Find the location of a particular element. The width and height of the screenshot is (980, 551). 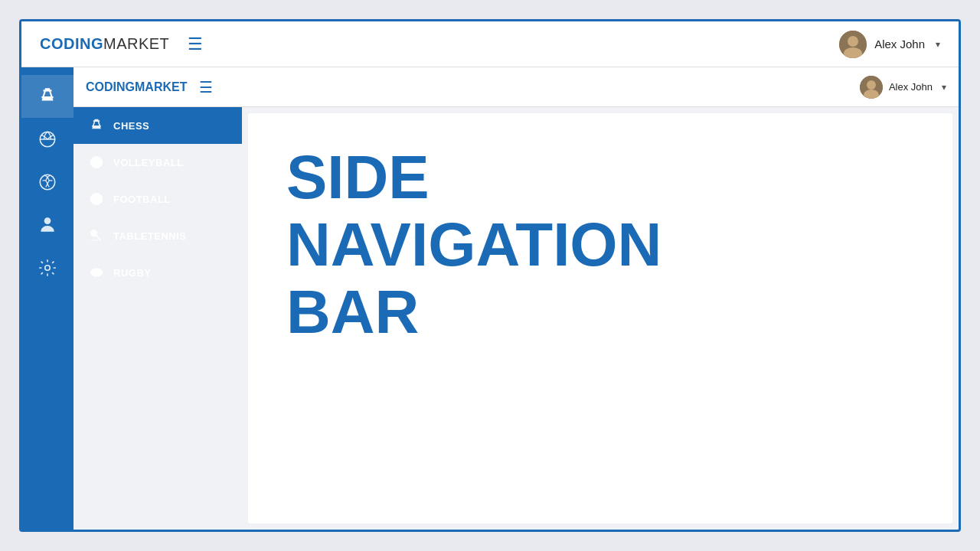

main-heading: SIDE NAVIGATION BAR is located at coordinates (474, 245).